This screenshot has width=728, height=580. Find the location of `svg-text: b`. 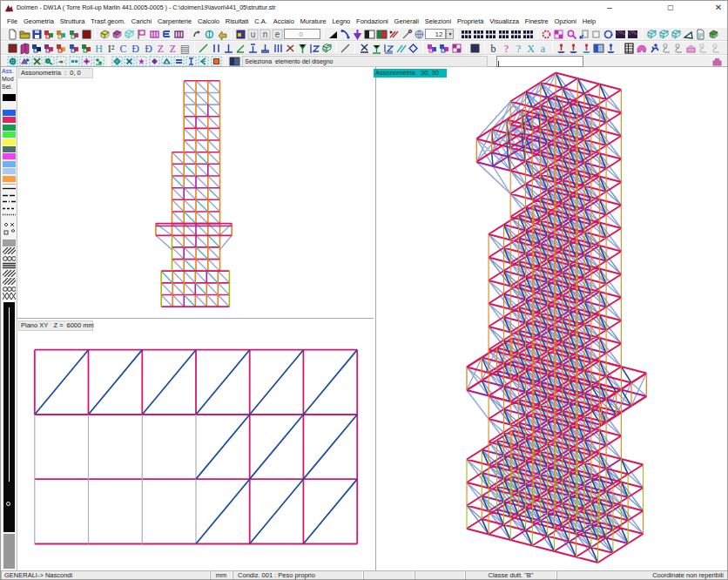

svg-text: b is located at coordinates (494, 49).